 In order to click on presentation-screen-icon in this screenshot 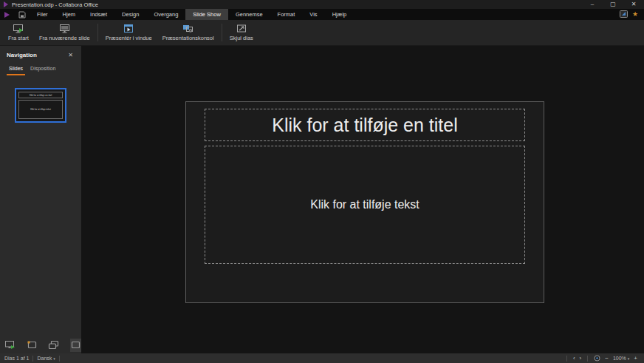, I will do `click(623, 15)`.